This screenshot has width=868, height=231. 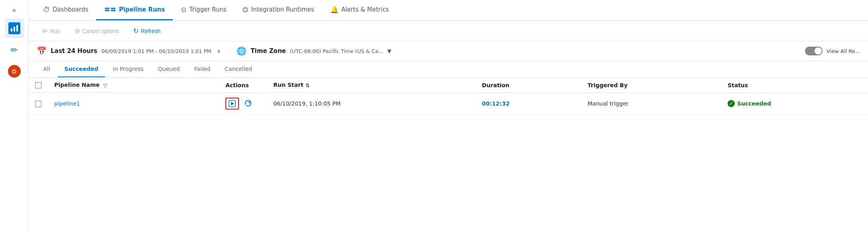 I want to click on duration-value: 00:12:32, so click(x=496, y=104).